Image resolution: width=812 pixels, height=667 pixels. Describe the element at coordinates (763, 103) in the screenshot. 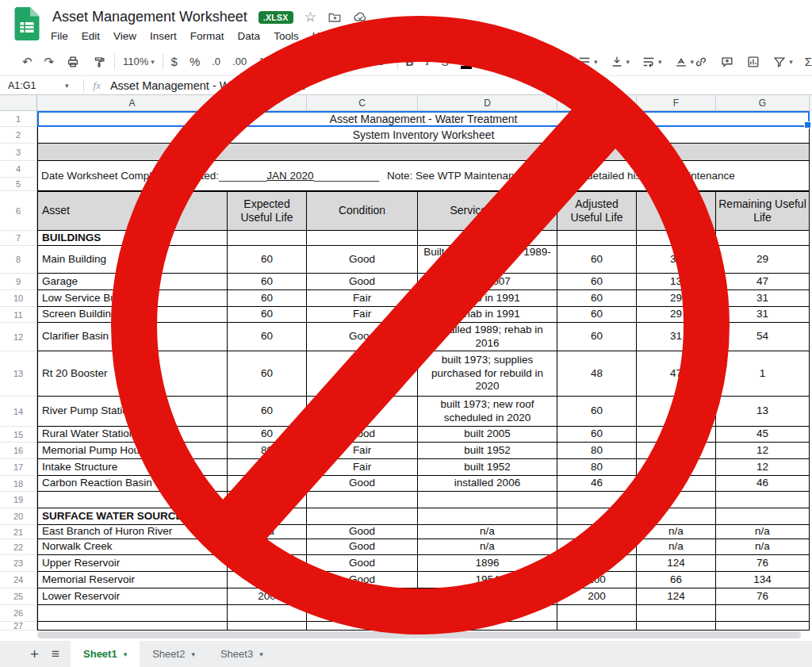

I see `column-header-G: G` at that location.